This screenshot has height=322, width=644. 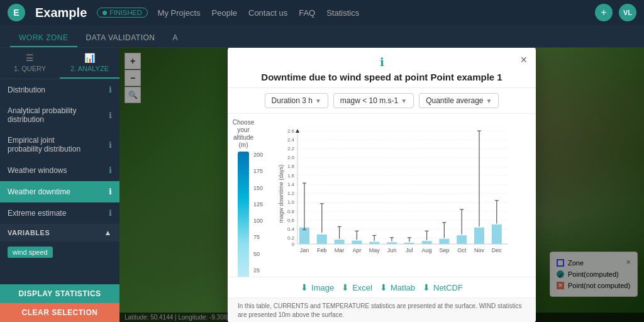 What do you see at coordinates (111, 89) in the screenshot?
I see `info-icon: ℹ` at bounding box center [111, 89].